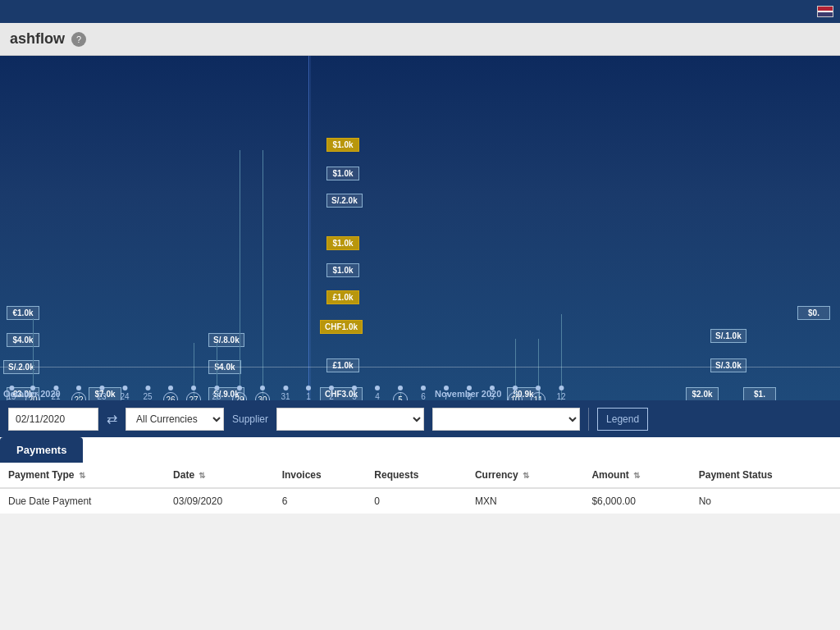  Describe the element at coordinates (515, 393) in the screenshot. I see `tick-10: 10` at that location.